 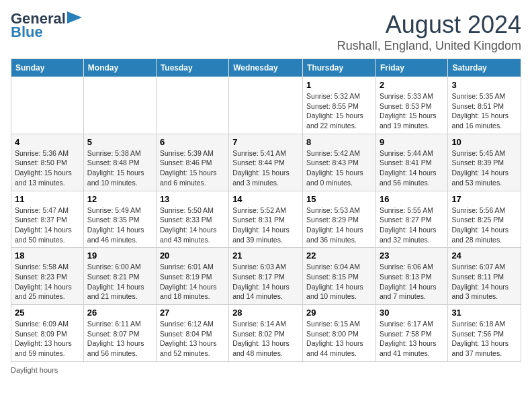 What do you see at coordinates (120, 199) in the screenshot?
I see `day-number: 12` at bounding box center [120, 199].